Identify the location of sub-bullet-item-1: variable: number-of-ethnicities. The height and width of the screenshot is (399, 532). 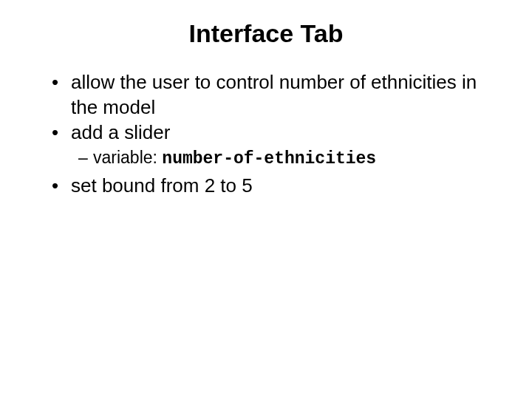
(290, 158).